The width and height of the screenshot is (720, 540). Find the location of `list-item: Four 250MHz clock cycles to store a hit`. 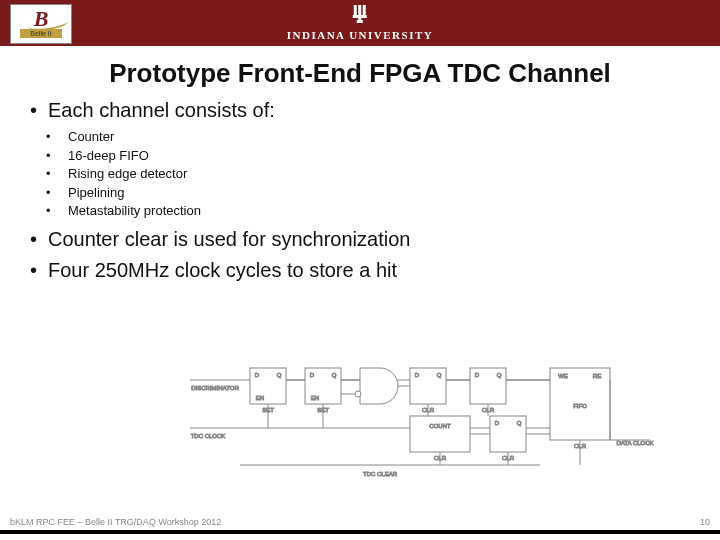

list-item: Four 250MHz clock cycles to store a hit is located at coordinates (365, 270).